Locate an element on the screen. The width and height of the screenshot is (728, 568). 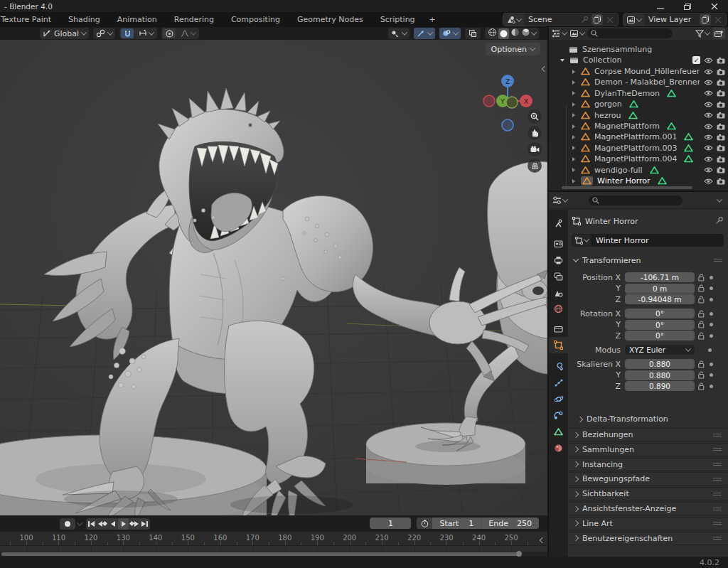
play-button is located at coordinates (124, 524).